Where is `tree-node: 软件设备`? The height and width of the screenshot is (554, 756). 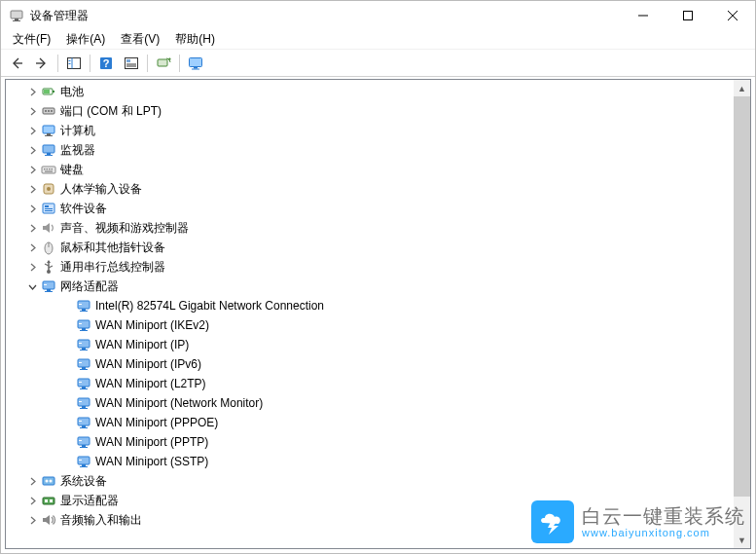
tree-node: 软件设备 is located at coordinates (378, 208).